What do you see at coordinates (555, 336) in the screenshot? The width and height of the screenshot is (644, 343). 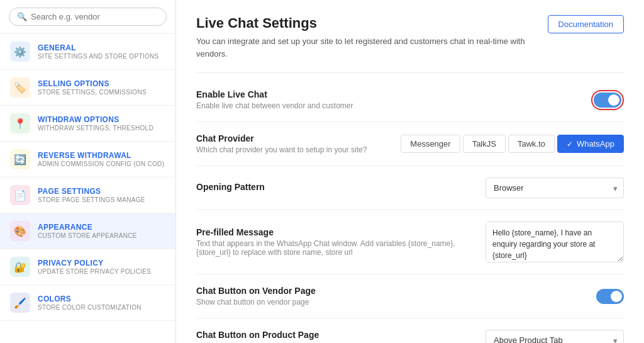 I see `chat-product-control: Above Product Tab Below Product Tab Abov…` at bounding box center [555, 336].